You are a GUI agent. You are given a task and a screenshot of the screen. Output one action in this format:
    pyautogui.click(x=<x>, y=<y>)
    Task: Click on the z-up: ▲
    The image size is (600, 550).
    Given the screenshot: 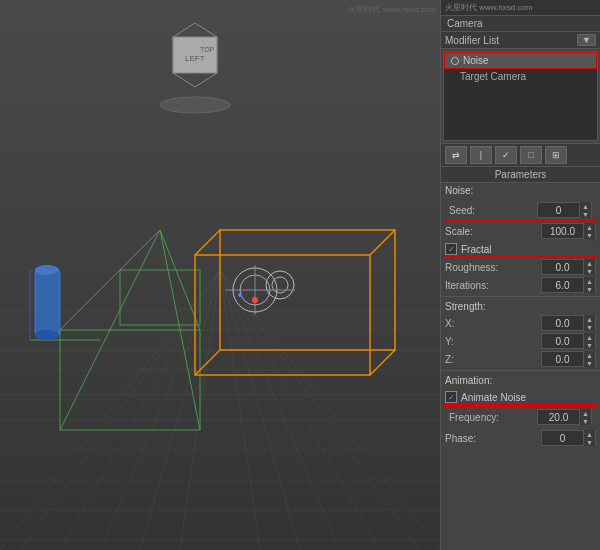 What is the action you would take?
    pyautogui.click(x=589, y=355)
    